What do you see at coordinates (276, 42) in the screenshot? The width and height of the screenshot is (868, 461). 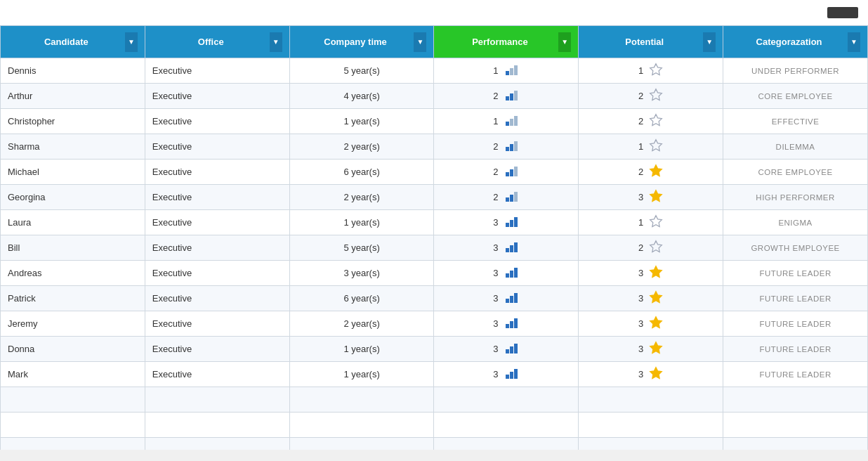 I see `dropdown-office: ▼` at bounding box center [276, 42].